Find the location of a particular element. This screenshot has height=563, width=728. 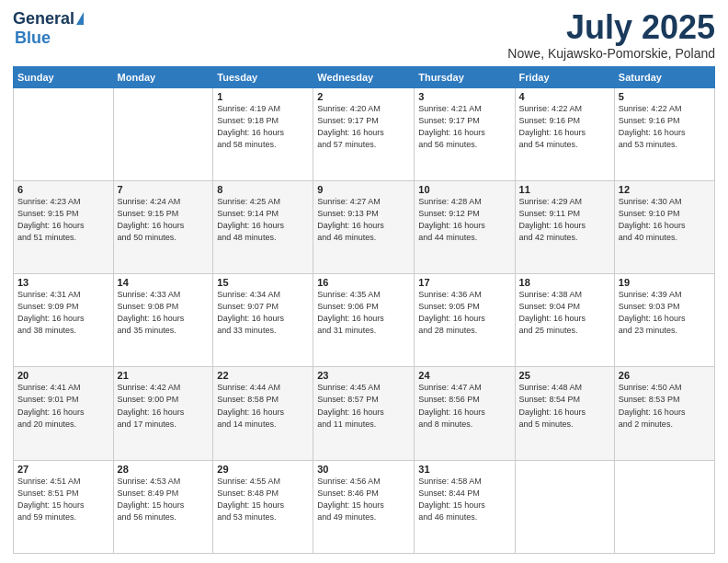

day-number: 8 is located at coordinates (263, 190).